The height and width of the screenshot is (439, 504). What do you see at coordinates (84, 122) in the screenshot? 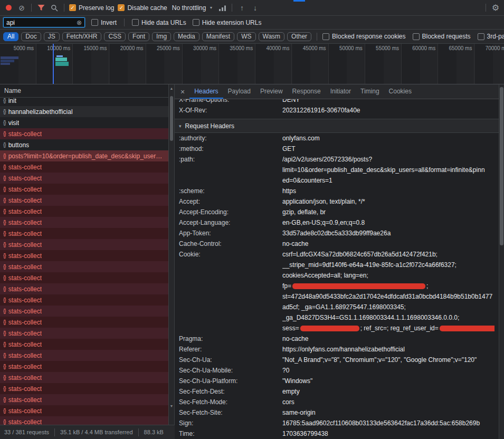
I see `request-row: {}visit` at bounding box center [84, 122].